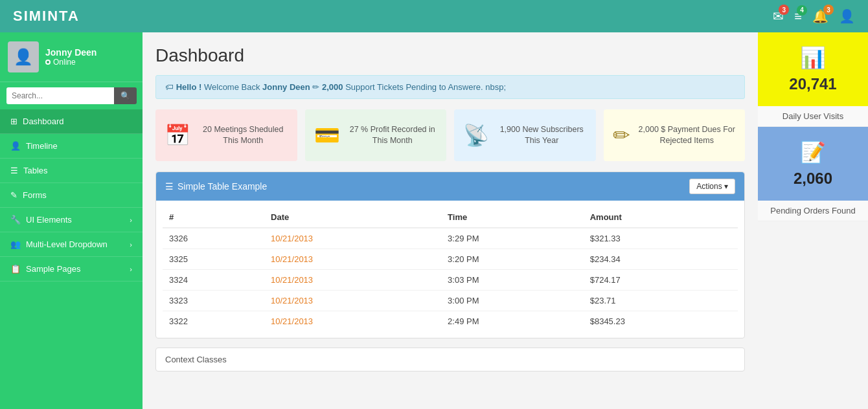 The height and width of the screenshot is (409, 868). Describe the element at coordinates (71, 57) in the screenshot. I see `user-section: 👤 Jonny Deen Online` at that location.